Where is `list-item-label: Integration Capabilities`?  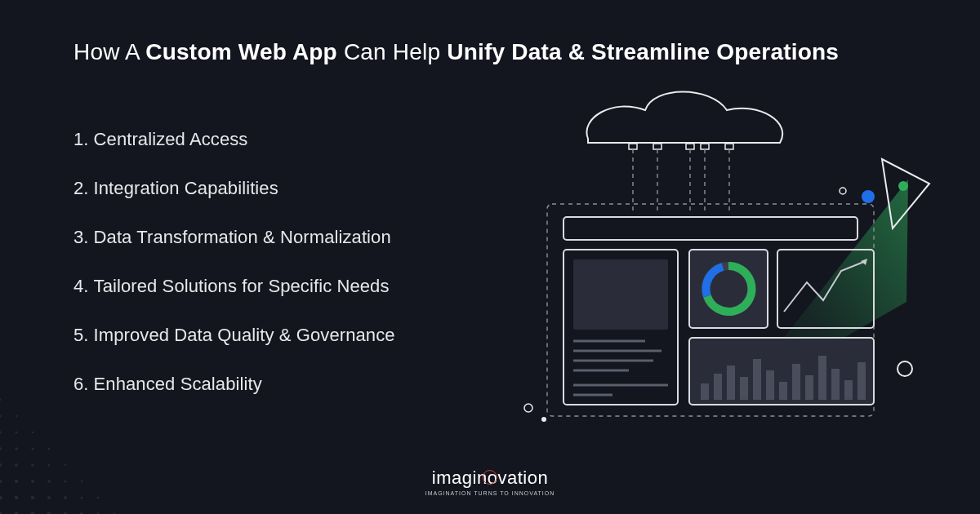
list-item-label: Integration Capabilities is located at coordinates (186, 188).